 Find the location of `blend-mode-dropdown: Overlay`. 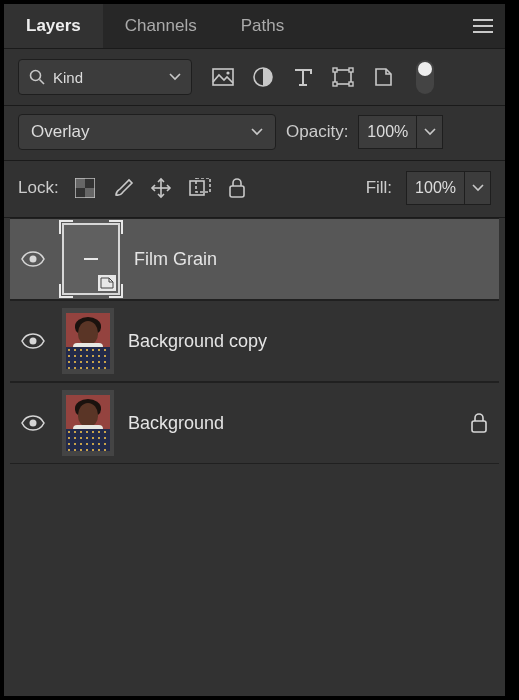

blend-mode-dropdown: Overlay is located at coordinates (147, 132).